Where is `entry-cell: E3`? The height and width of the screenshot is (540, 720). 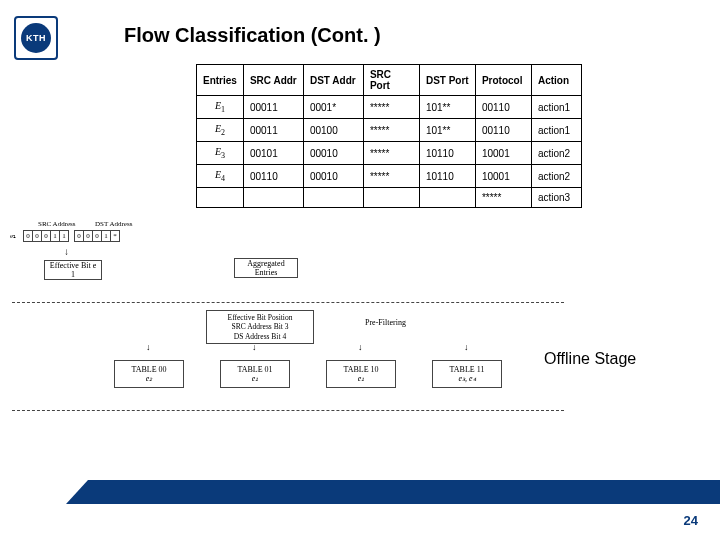 entry-cell: E3 is located at coordinates (220, 154).